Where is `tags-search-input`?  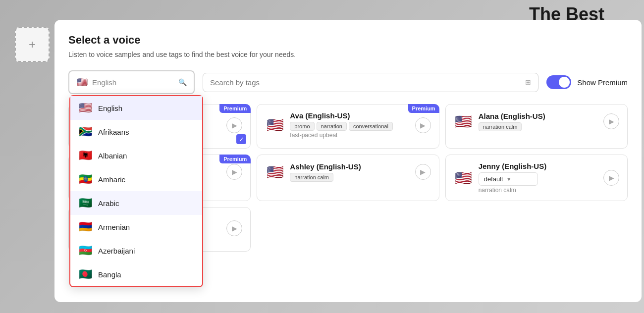 tags-search-input is located at coordinates (366, 82).